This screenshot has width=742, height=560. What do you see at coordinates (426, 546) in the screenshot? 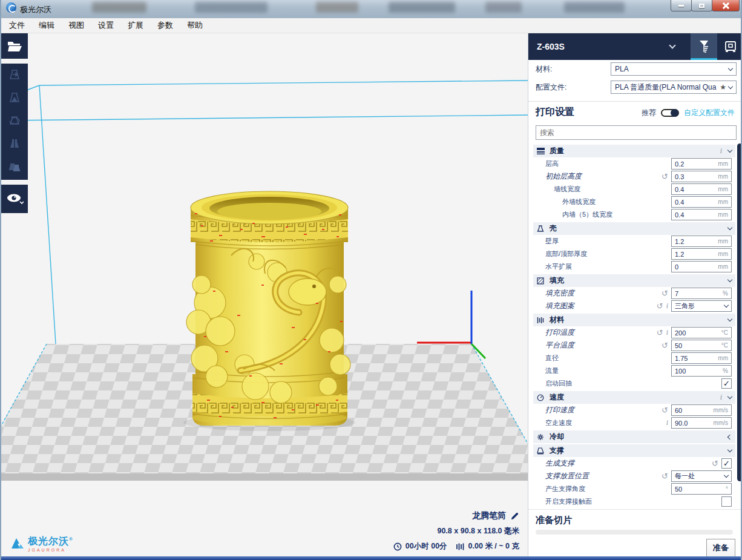
I see `print-time: 00小时 00分` at bounding box center [426, 546].